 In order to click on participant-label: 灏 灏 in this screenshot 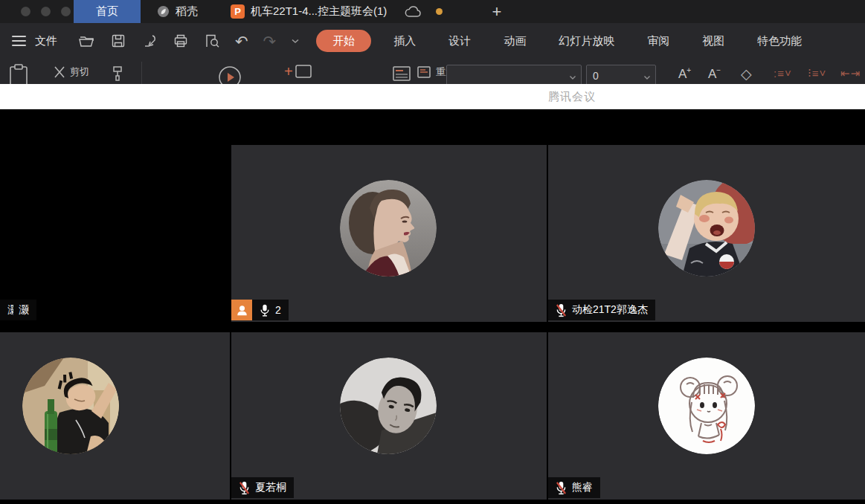, I will do `click(18, 310)`.